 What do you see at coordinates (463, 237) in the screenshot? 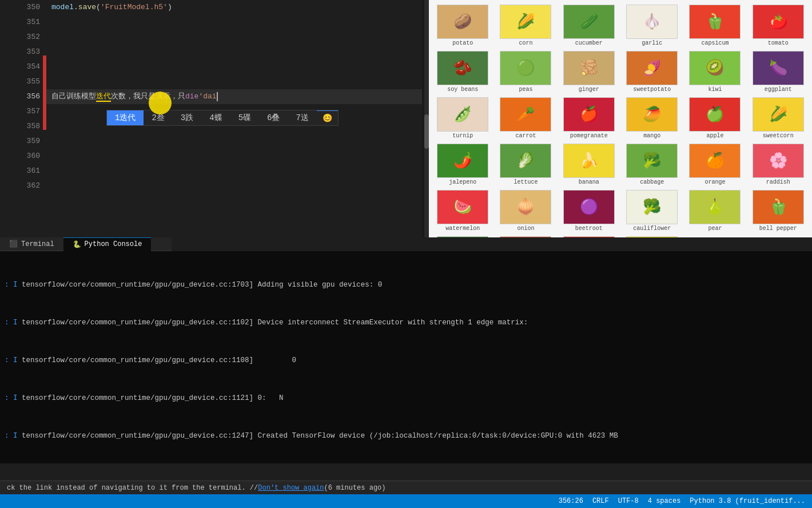
I see `fruit-image-spinach: 🥬` at bounding box center [463, 237].